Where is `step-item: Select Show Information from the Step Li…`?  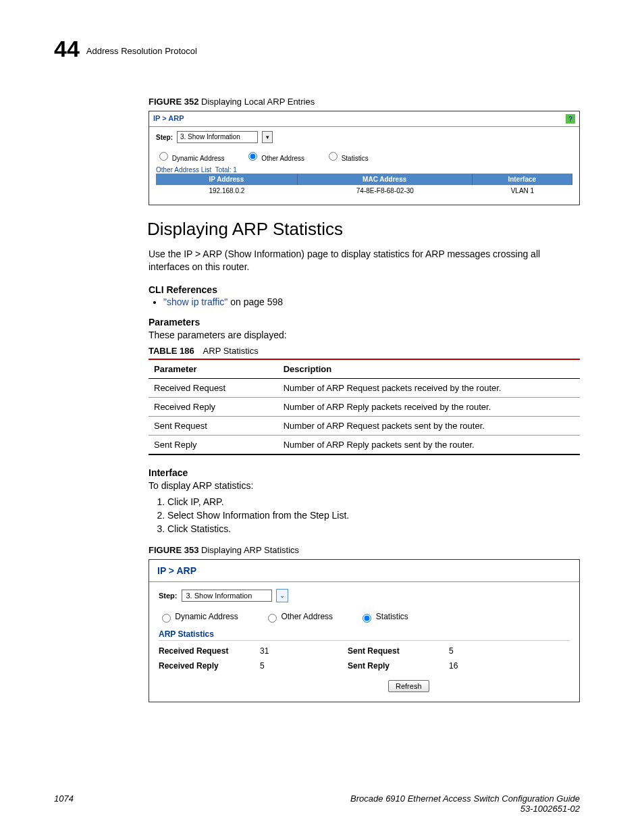 step-item: Select Show Information from the Step Li… is located at coordinates (374, 515).